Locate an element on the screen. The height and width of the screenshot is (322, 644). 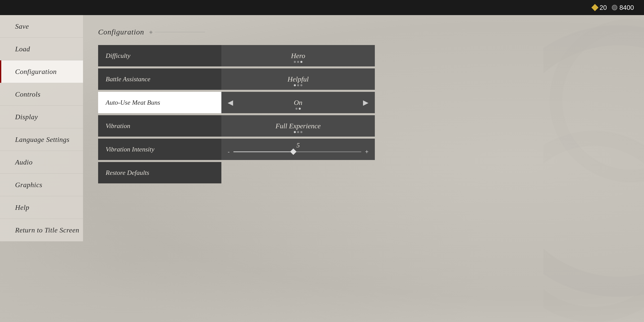
vibration-intensity-label-cell: Vibration Intensity is located at coordinates (160, 149).